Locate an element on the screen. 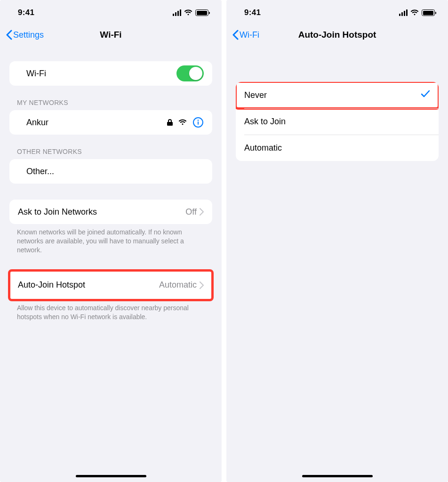 The image size is (448, 482). ask-to-join-value: Off is located at coordinates (191, 212).